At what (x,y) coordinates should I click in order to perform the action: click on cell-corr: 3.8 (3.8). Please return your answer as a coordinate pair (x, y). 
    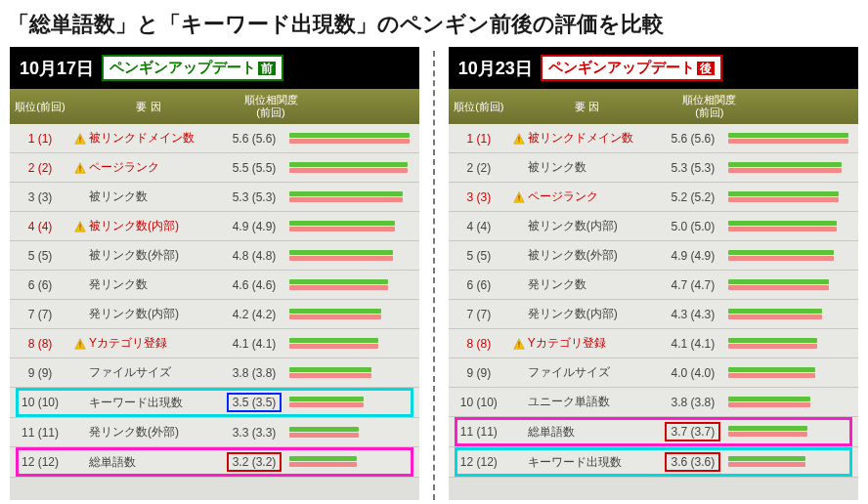
    Looking at the image, I should click on (693, 402).